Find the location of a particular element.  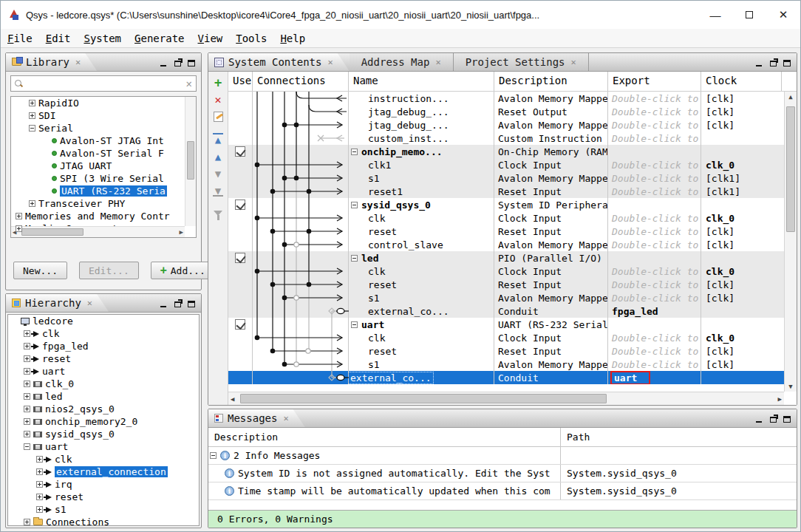

tree-item-fpga_led: fpga_led is located at coordinates (103, 346).